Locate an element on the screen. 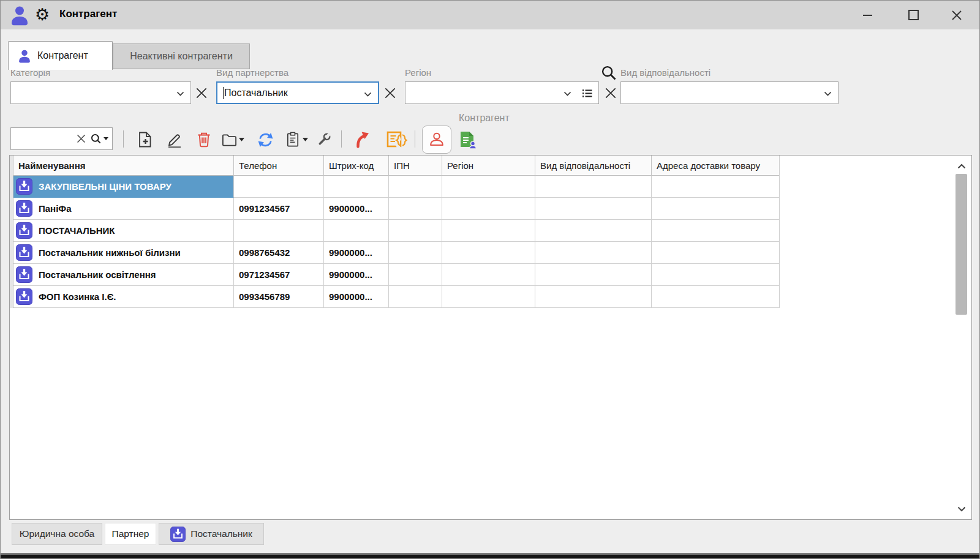 This screenshot has width=980, height=559. close-button is located at coordinates (957, 15).